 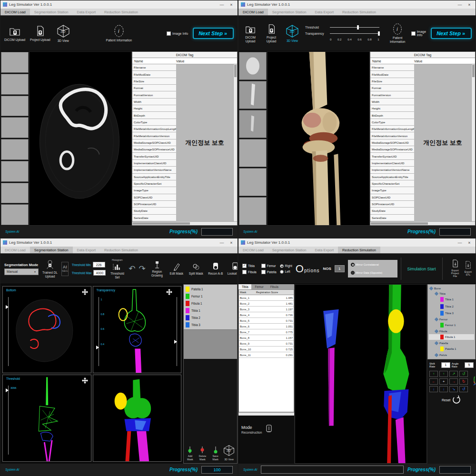 I want to click on axial-view: Bottom, so click(x=47, y=329).